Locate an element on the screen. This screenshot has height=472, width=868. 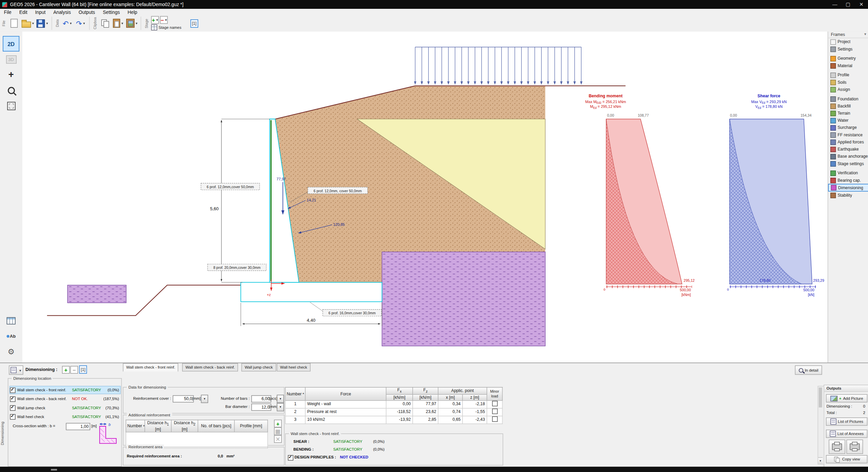
sidebar-item-profile: Profile is located at coordinates (848, 75).